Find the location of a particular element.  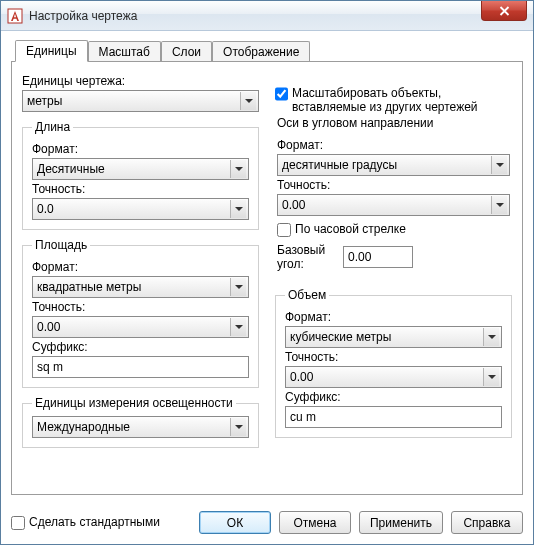

area-group: Площадь Формат: квадратные метры Точност… is located at coordinates (140, 313).